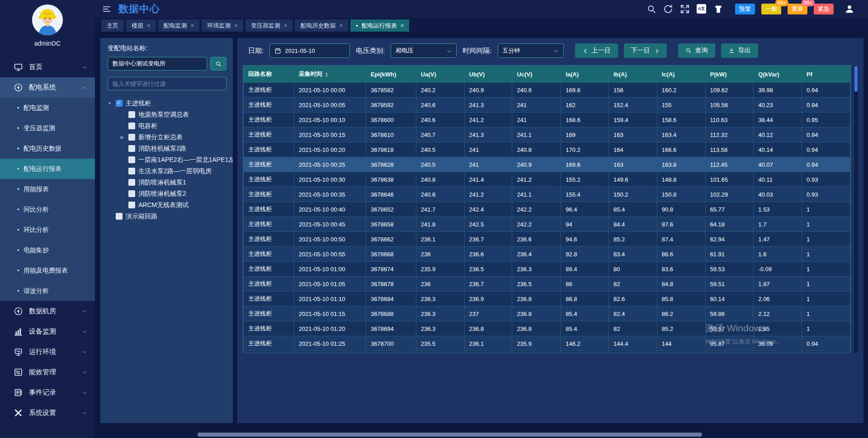  What do you see at coordinates (424, 51) in the screenshot?
I see `voltage-type-select: 相电压` at bounding box center [424, 51].